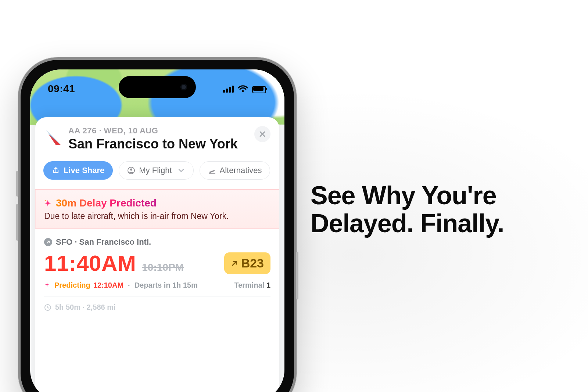 This screenshot has height=392, width=588. Describe the element at coordinates (404, 195) in the screenshot. I see `headline-line-1: See Why You're` at that location.